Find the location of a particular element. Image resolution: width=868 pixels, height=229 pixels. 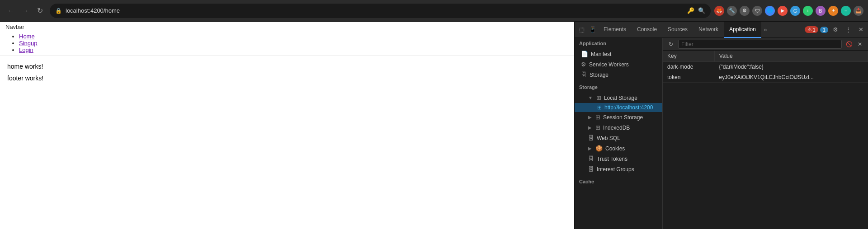

expand-session-storage-icon: ▶ is located at coordinates (590, 117).